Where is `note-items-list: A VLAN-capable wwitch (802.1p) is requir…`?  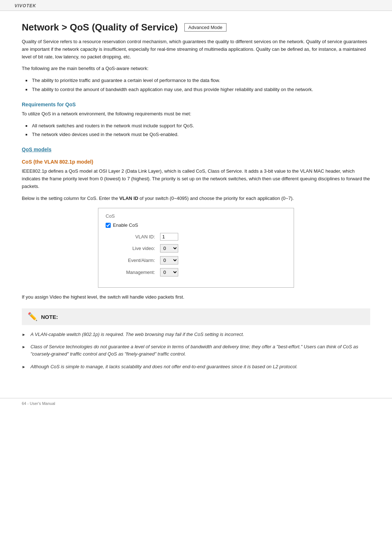
note-items-list: A VLAN-capable wwitch (802.1p) is requir… is located at coordinates (196, 350).